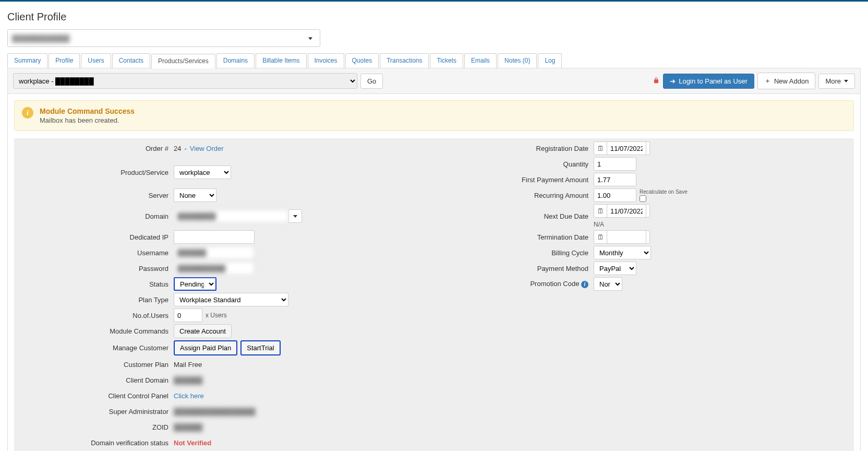  What do you see at coordinates (96, 61) in the screenshot?
I see `tab-users: Users` at bounding box center [96, 61].